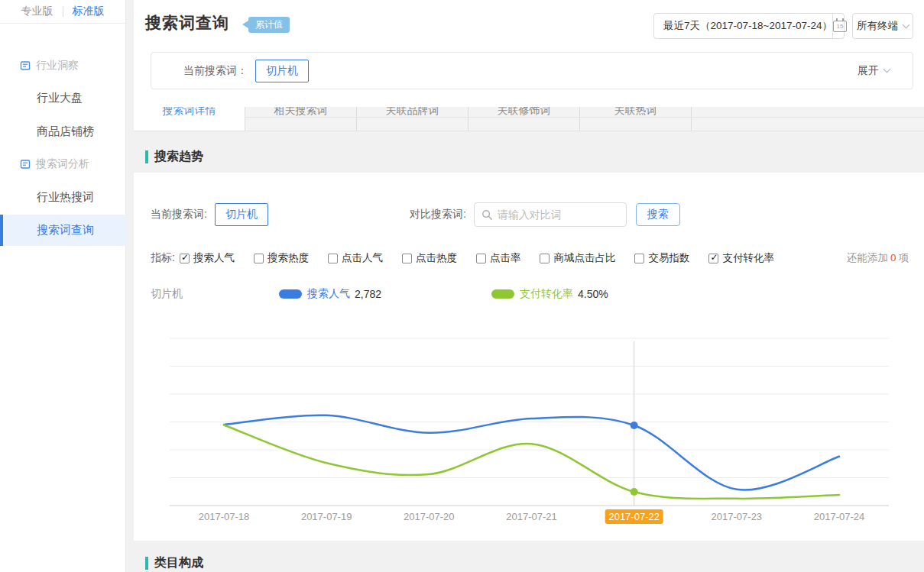 This screenshot has width=924, height=572. What do you see at coordinates (741, 258) in the screenshot?
I see `metric-checkbox-item-7: 支付转化率` at bounding box center [741, 258].